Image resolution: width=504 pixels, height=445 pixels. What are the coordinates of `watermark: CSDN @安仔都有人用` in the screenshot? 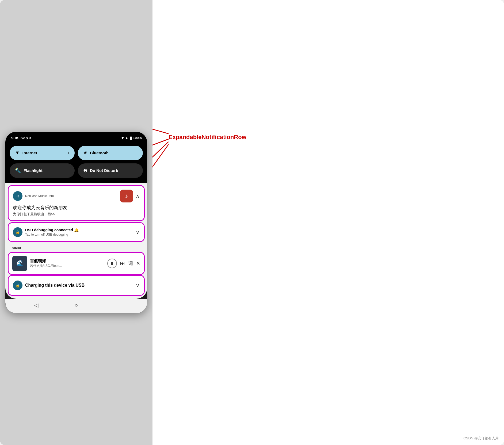 It's located at (481, 438).